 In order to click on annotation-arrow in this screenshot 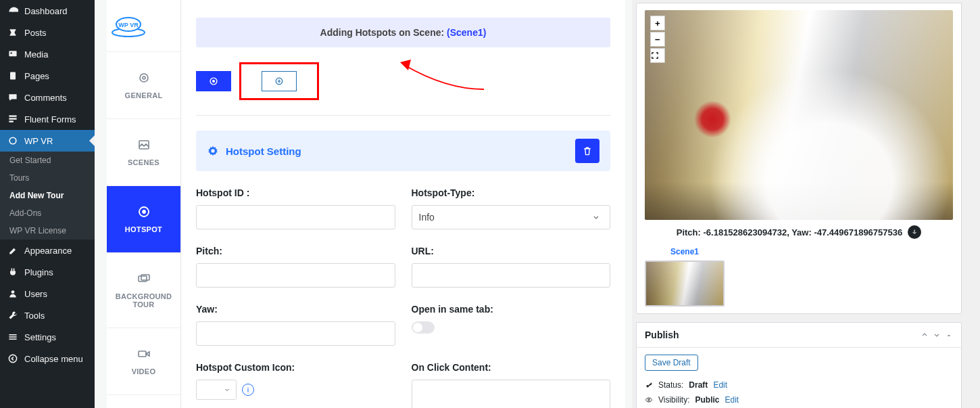, I will do `click(443, 76)`.